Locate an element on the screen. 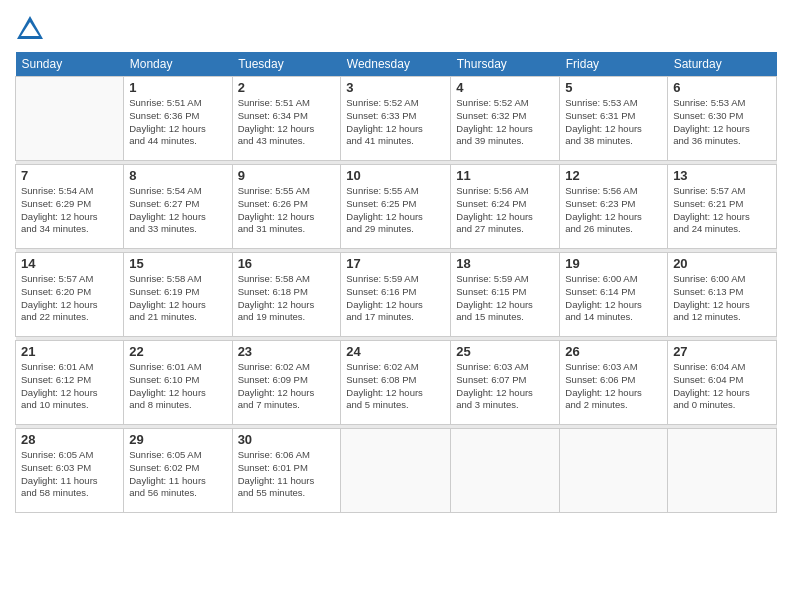 The image size is (792, 612). calendar-cell: 17Sunrise: 5:59 AM Sunset: 6:16 PM Dayli… is located at coordinates (396, 295).